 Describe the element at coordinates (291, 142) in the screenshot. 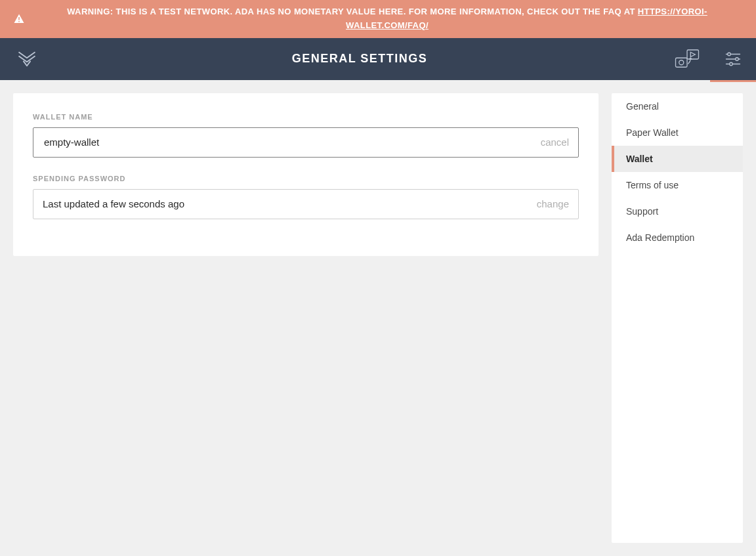

I see `wallet-name-input` at that location.